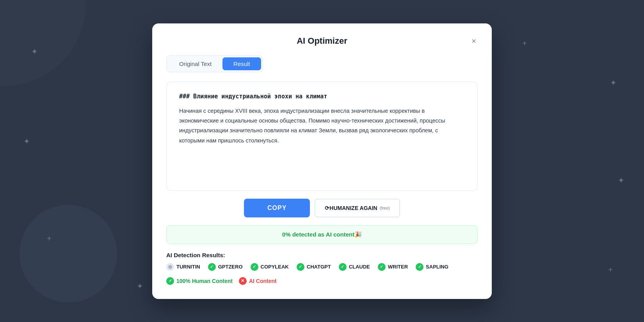 This screenshot has width=644, height=322. Describe the element at coordinates (319, 267) in the screenshot. I see `chatgpt-label: CHATGPT` at that location.